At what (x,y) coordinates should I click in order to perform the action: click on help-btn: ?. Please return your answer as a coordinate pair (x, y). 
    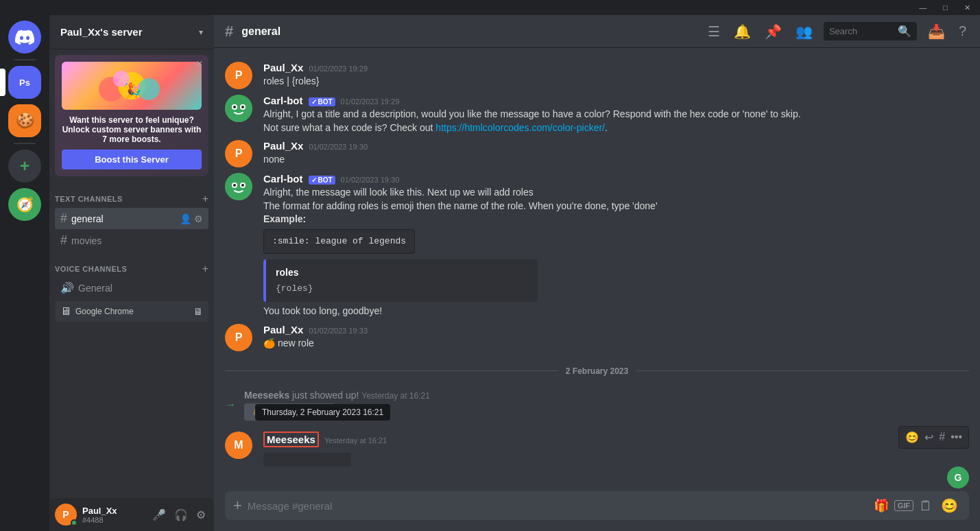
    Looking at the image, I should click on (963, 32).